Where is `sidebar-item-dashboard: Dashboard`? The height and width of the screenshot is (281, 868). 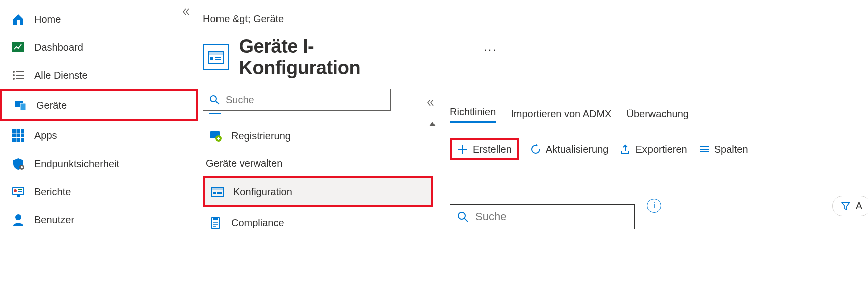
sidebar-item-dashboard: Dashboard is located at coordinates (99, 47).